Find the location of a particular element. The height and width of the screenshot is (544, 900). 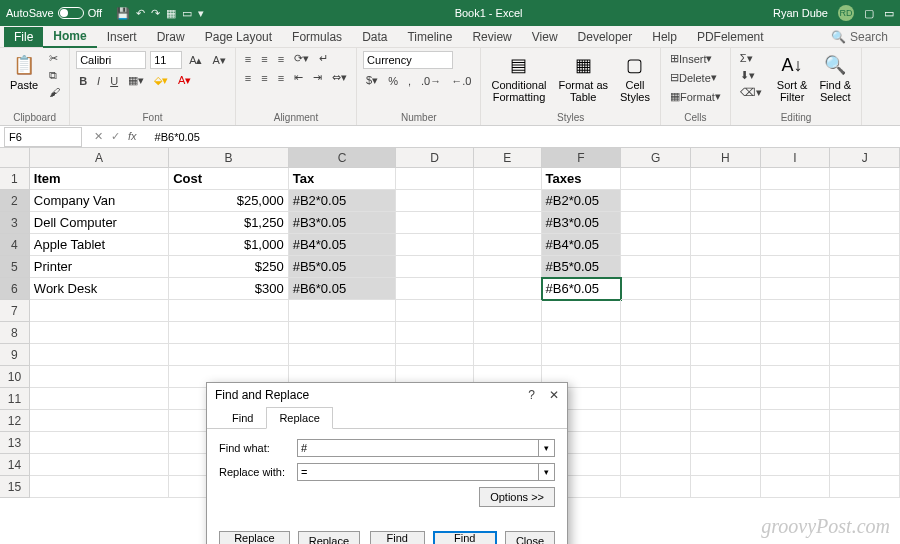

replace-button: Replace is located at coordinates (329, 538).